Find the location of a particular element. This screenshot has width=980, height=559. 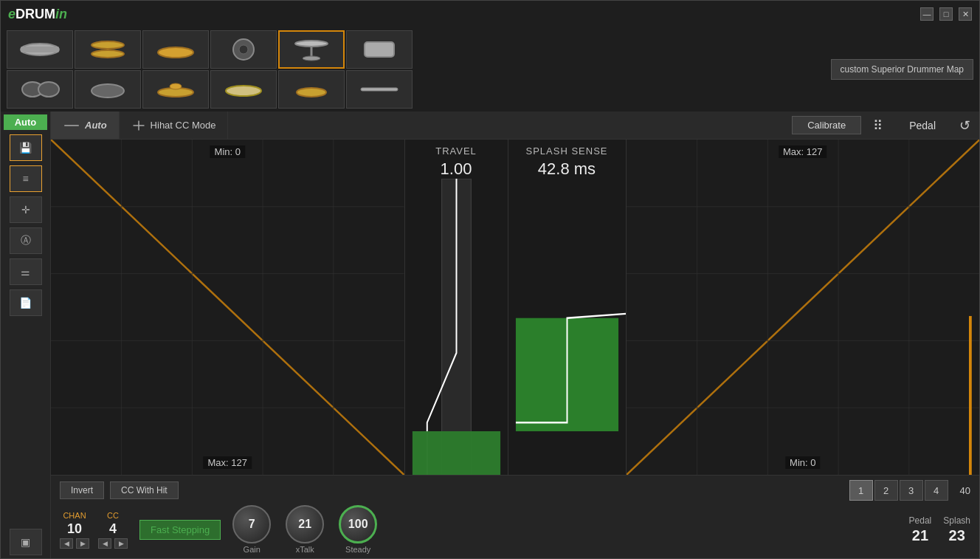

instrument-stick is located at coordinates (379, 89).